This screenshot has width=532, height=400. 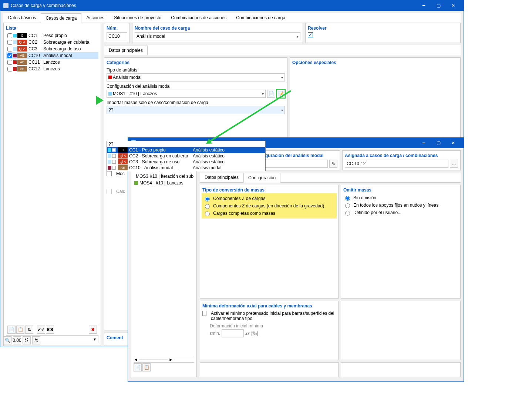 I want to click on sort-icon: ⇅, so click(x=29, y=330).